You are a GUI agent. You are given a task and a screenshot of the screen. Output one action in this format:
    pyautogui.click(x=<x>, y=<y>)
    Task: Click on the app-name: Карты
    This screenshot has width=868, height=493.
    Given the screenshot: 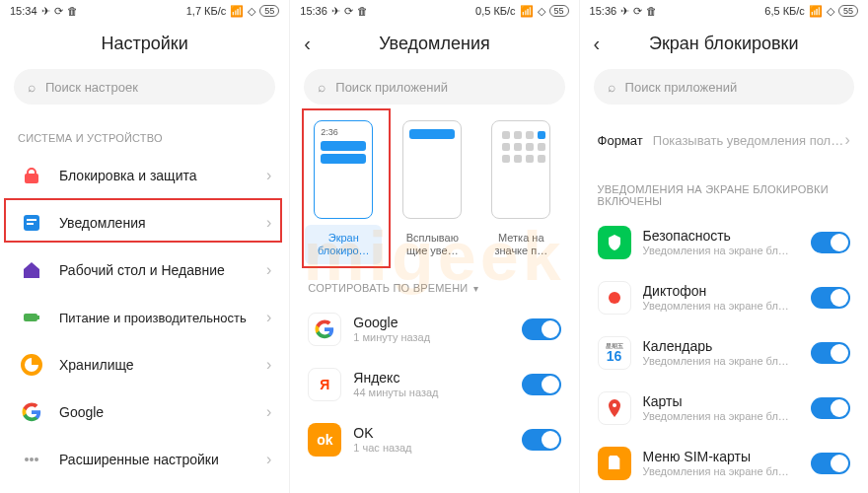 What is the action you would take?
    pyautogui.click(x=727, y=402)
    